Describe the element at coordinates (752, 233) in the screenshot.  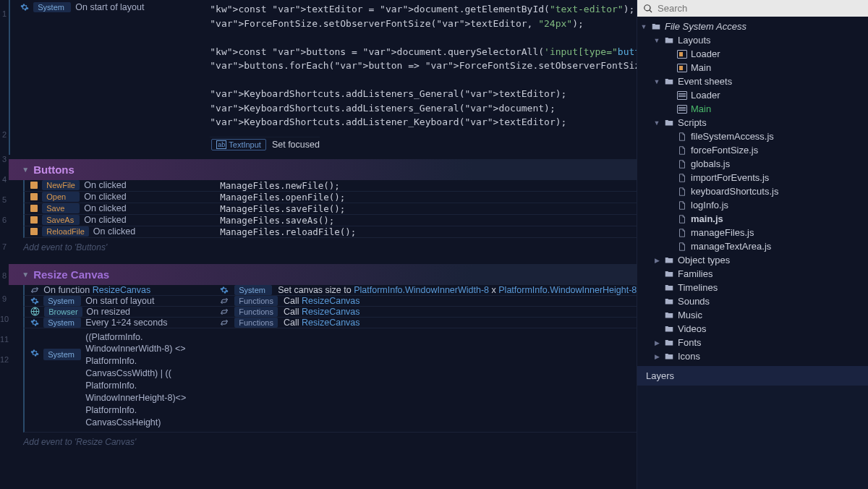
I see `tree-item: manageFiles.js` at that location.